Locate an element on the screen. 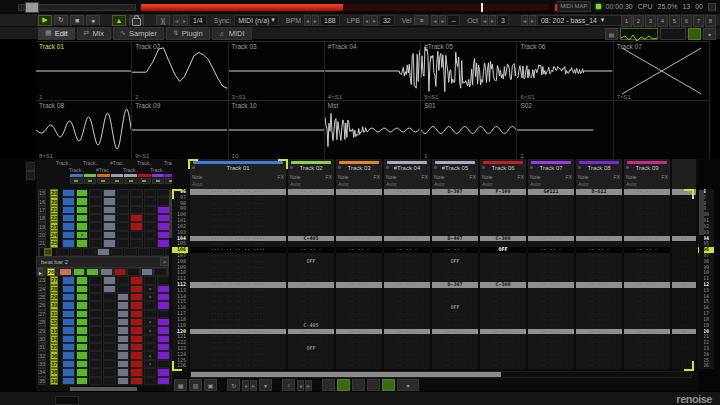 Image resolution: width=720 pixels, height=405 pixels. pattern-options-icon: ▦ is located at coordinates (180, 385).